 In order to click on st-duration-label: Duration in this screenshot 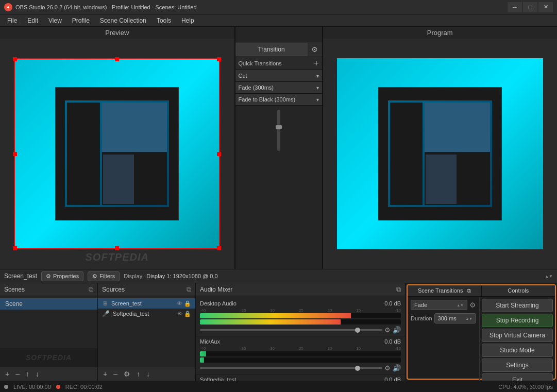, I will do `click(421, 318)`.